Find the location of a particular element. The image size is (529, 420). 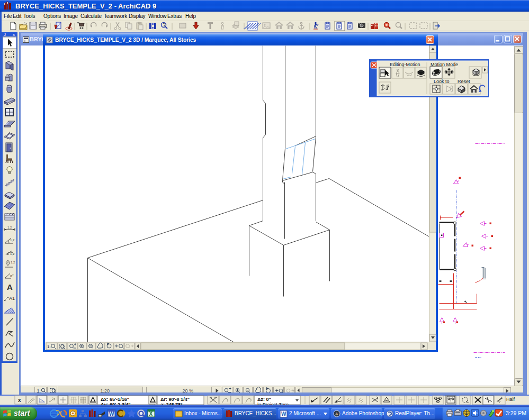

svg-text: X is located at coordinates (151, 414).